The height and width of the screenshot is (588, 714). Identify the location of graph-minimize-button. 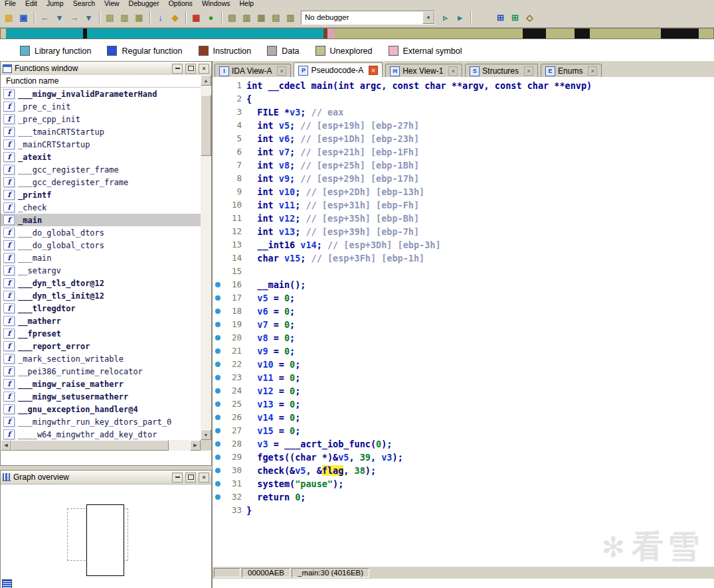
(177, 478).